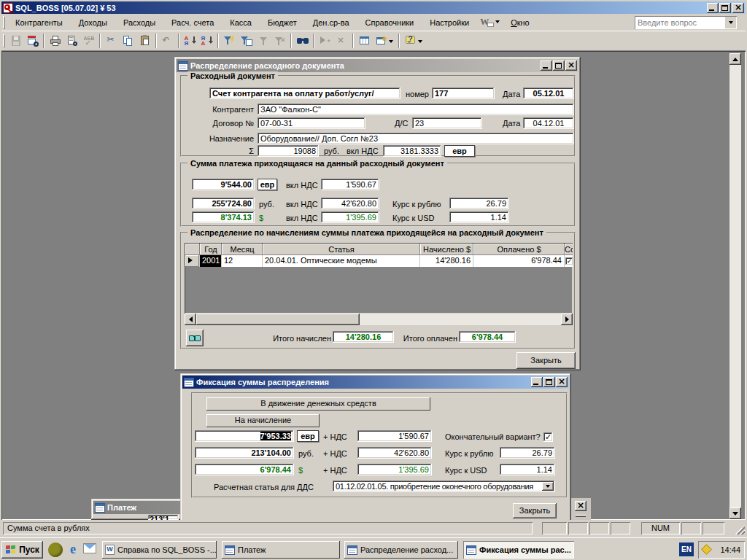  Describe the element at coordinates (463, 93) in the screenshot. I see `doc-number-field: 177` at that location.